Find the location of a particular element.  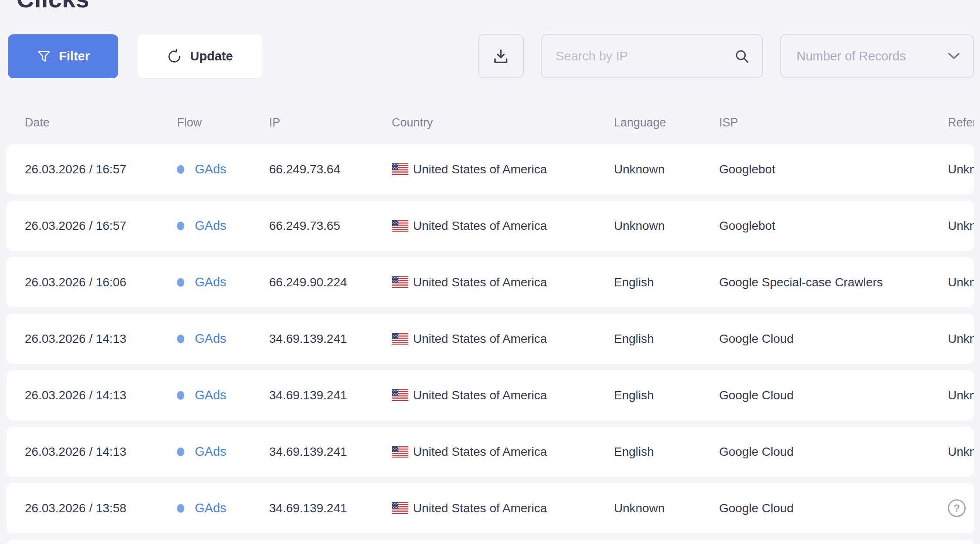

cell-ip: 66.249.73.64 is located at coordinates (330, 169).